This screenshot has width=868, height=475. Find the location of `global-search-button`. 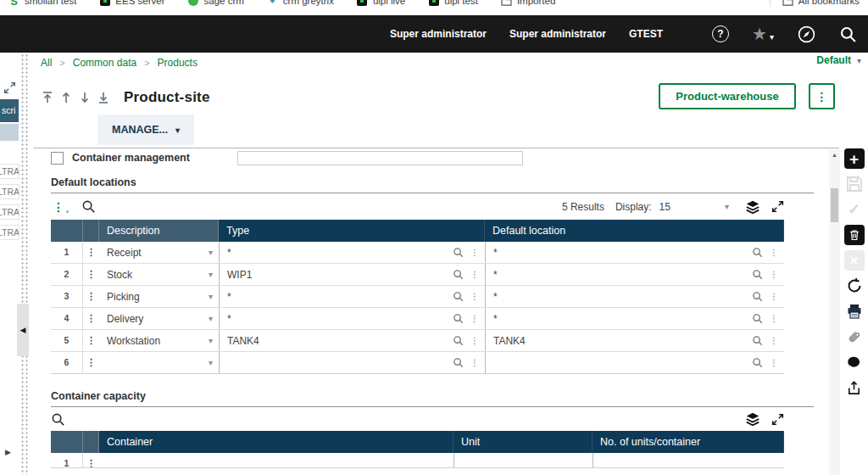

global-search-button is located at coordinates (848, 34).